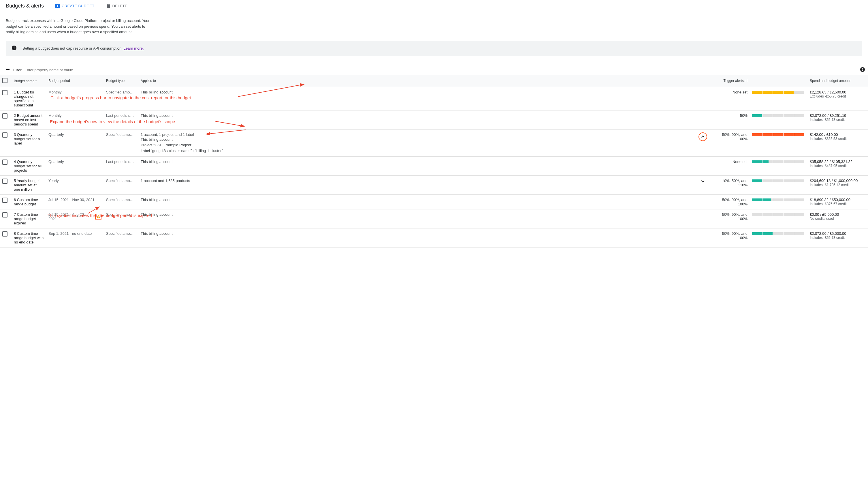  What do you see at coordinates (25, 6) in the screenshot?
I see `page-title: Budgets & alerts` at bounding box center [25, 6].